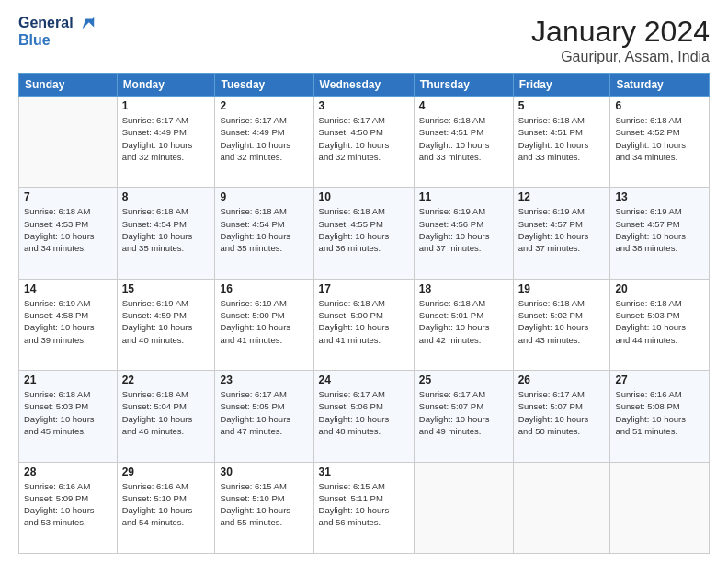 The width and height of the screenshot is (728, 563). Describe the element at coordinates (68, 508) in the screenshot. I see `table-cell: 28Sunrise: 6:16 AM Sunset: 5:09 PM Dayli…` at that location.